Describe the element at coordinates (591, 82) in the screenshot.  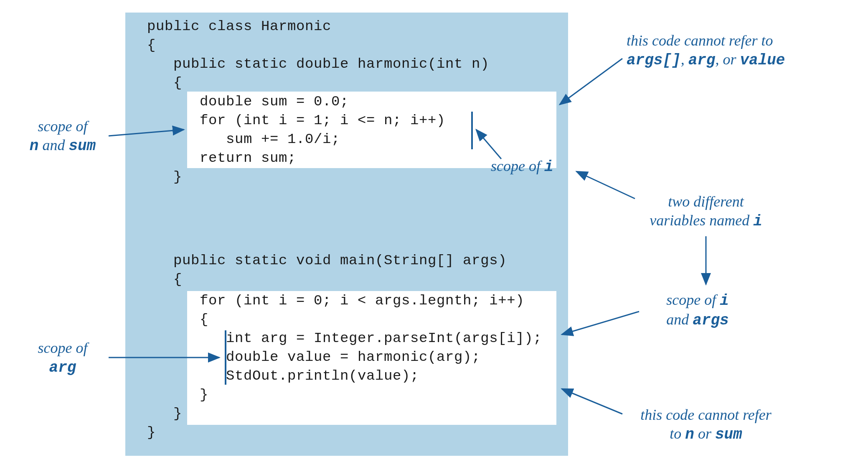
I see `arrow-cannot-args` at that location.